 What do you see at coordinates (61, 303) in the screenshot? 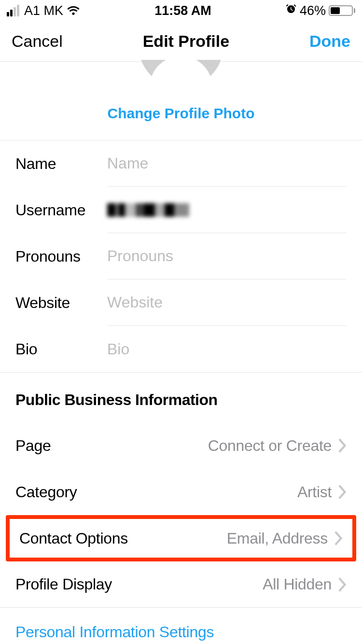
I see `website-label: Website` at bounding box center [61, 303].